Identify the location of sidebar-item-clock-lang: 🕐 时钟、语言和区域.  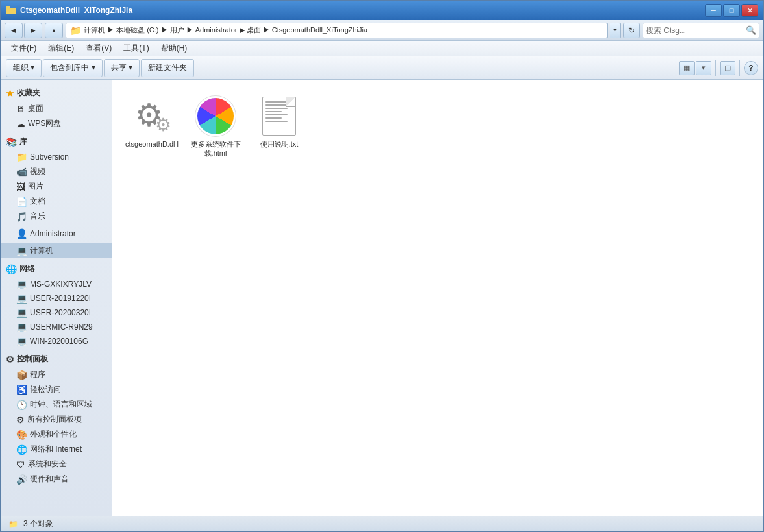
(56, 405).